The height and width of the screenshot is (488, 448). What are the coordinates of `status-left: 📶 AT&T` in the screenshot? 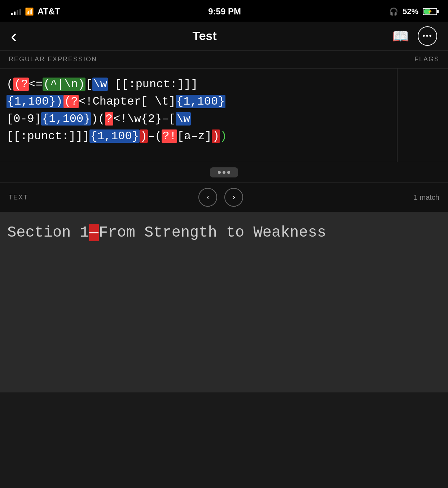 It's located at (35, 12).